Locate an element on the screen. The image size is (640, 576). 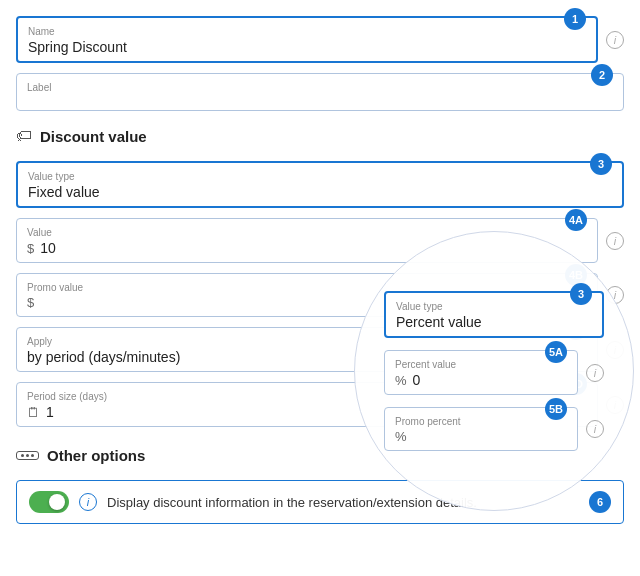
value-type-value: Fixed value is located at coordinates (320, 192).